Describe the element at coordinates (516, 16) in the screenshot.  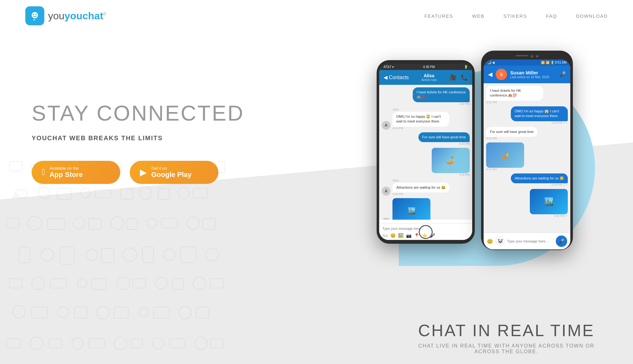
I see `main-nav: FEATURES WEB STIKERS FAQ DOWNLOAD` at that location.